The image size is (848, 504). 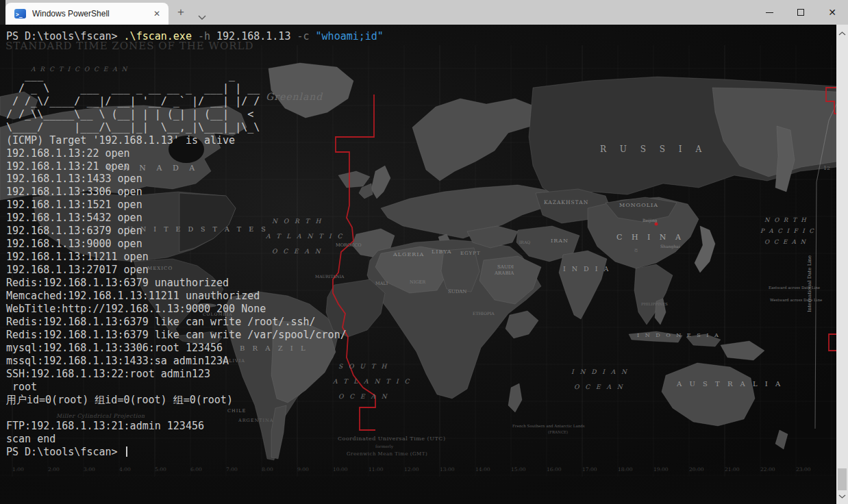 I want to click on timezone-label: 23:00, so click(x=803, y=470).